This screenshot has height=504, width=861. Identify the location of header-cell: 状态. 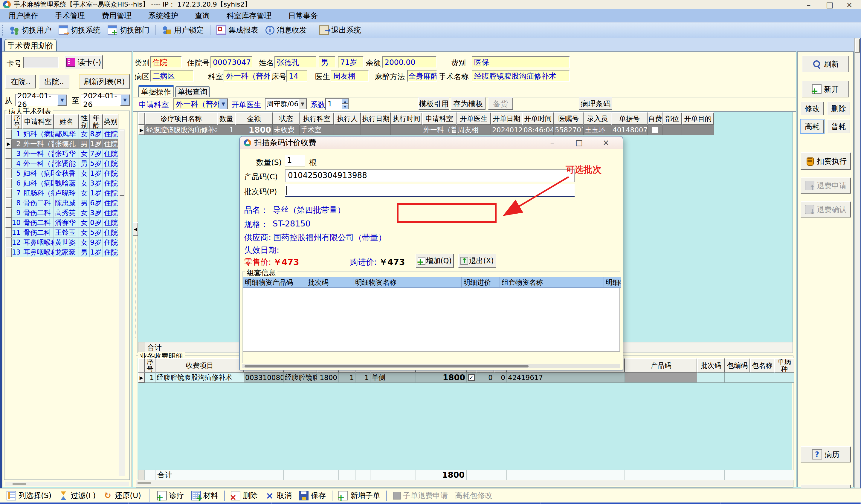
(286, 119).